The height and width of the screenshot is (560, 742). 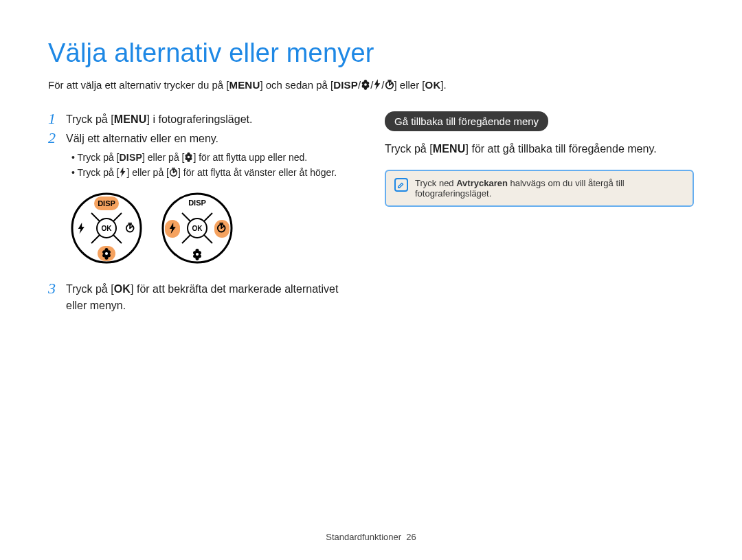 What do you see at coordinates (214, 165) in the screenshot?
I see `step-2-bullets: Tryck på [DISP] eller på [] för att flyt…` at bounding box center [214, 165].